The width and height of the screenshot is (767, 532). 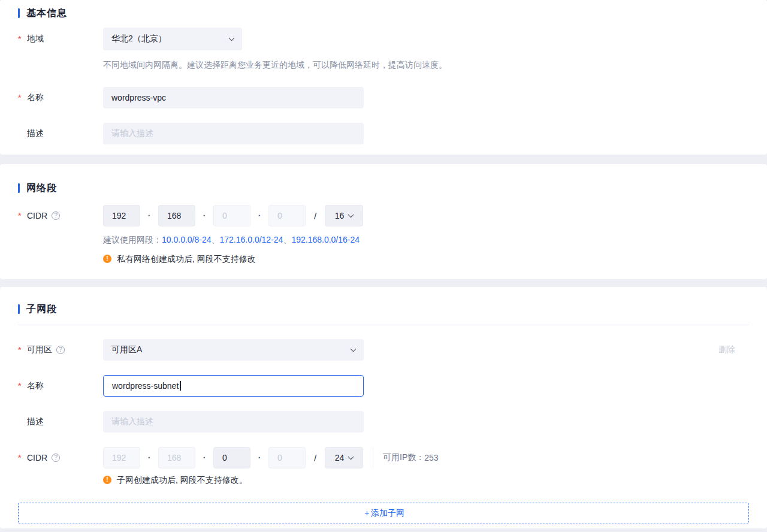 What do you see at coordinates (287, 458) in the screenshot?
I see `subnet-cidr-octet-4-input: 0` at bounding box center [287, 458].